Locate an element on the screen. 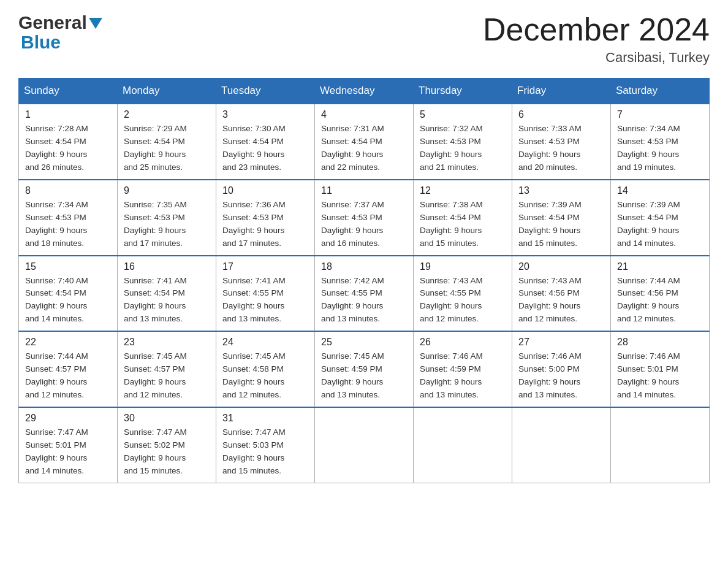 This screenshot has width=728, height=563. col-thursday: Thursday is located at coordinates (463, 91).